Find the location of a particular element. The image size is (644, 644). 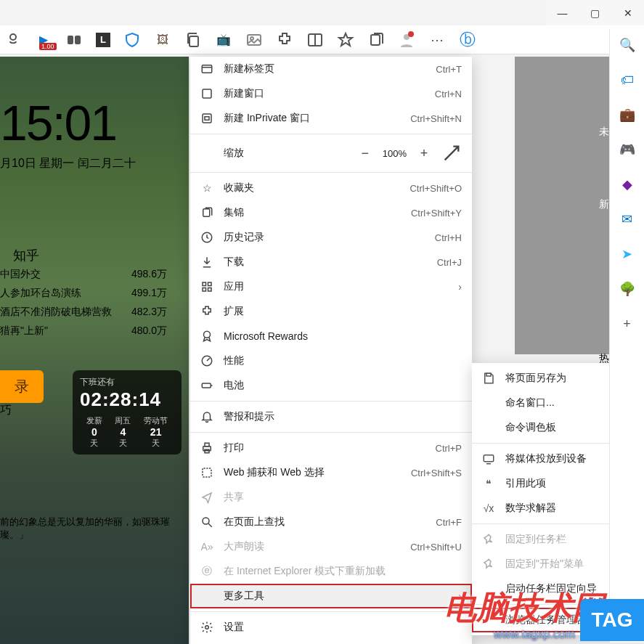

save-icon is located at coordinates (489, 378).